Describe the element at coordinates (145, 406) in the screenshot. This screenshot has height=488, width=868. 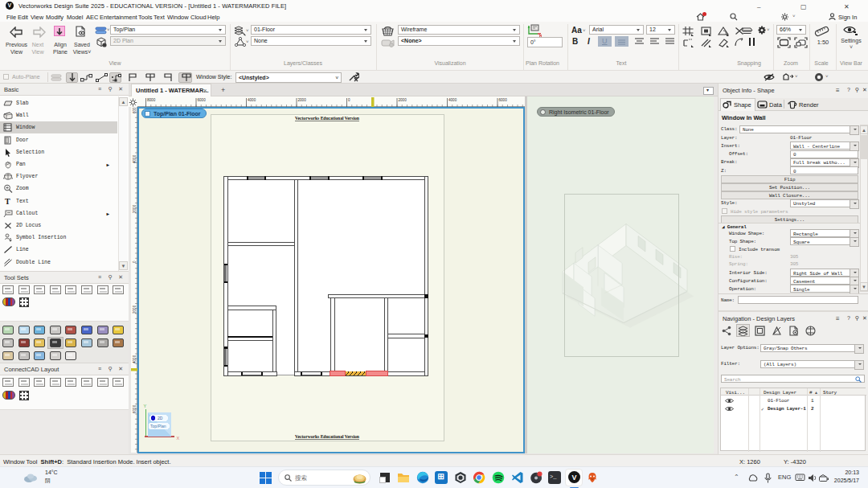
I see `svg-text: Y` at that location.